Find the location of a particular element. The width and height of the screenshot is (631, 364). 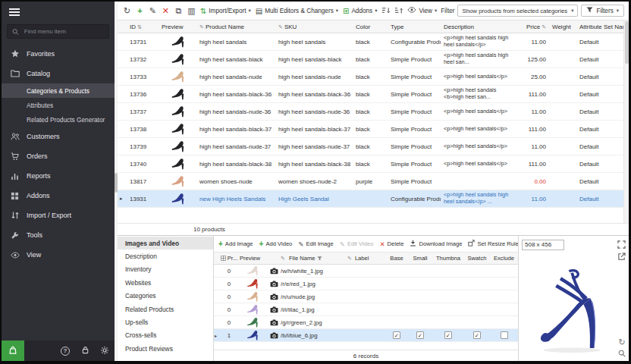

table-row: 13739 high heel sandals-nude-37 high hee… is located at coordinates (370, 147).